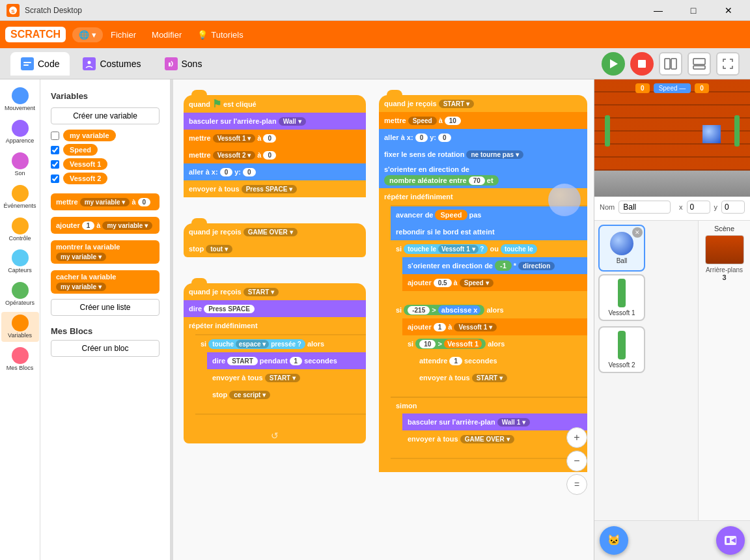 The height and width of the screenshot is (560, 750). I want to click on sidebar-item-son: Son, so click(20, 165).